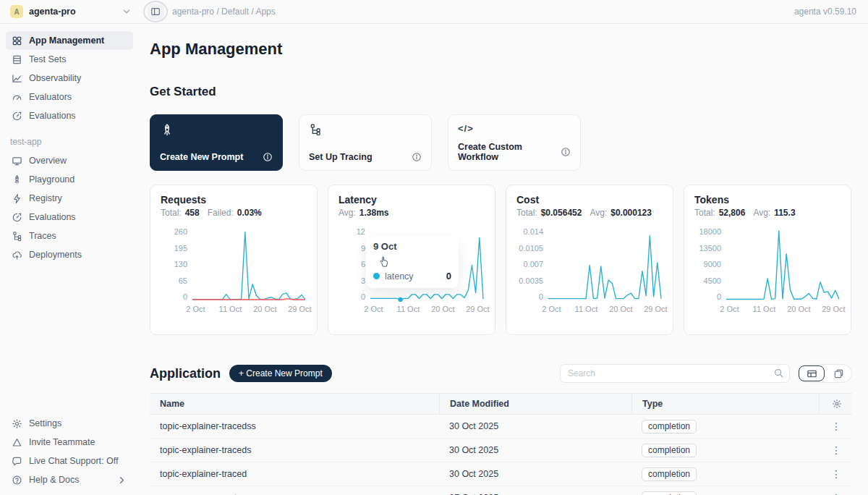  Describe the element at coordinates (17, 59) in the screenshot. I see `table-icon` at that location.